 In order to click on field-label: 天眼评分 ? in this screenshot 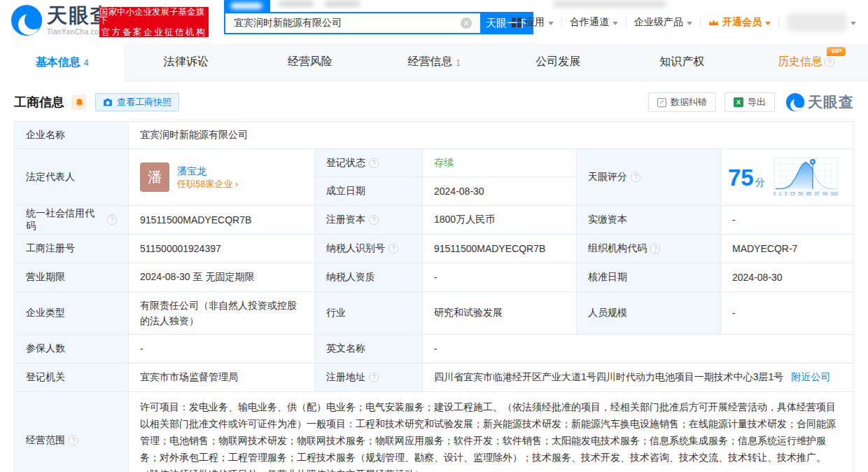, I will do `click(648, 177)`.